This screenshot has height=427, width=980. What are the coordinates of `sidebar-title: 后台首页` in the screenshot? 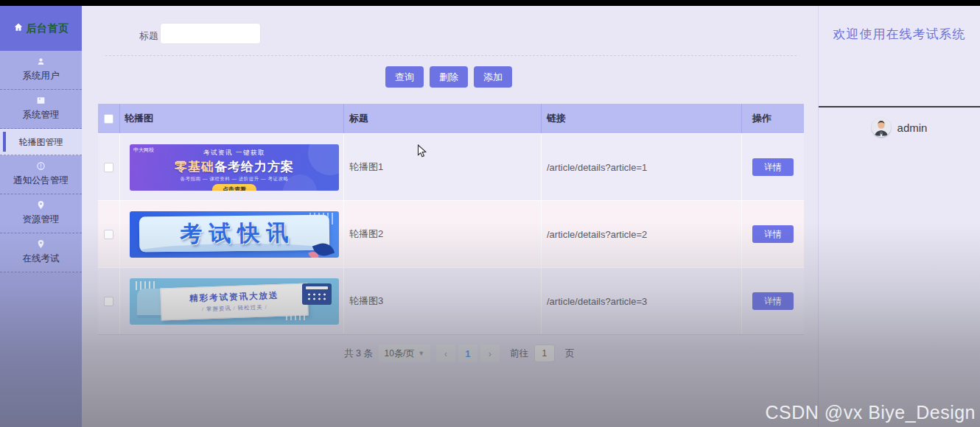 It's located at (48, 29).